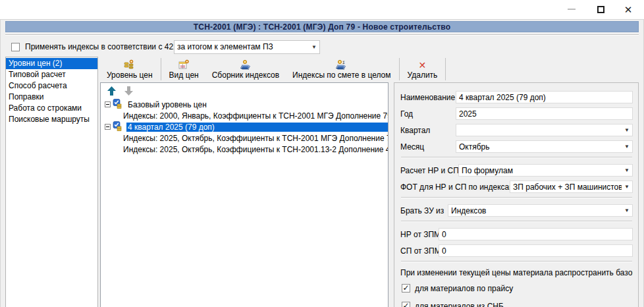 This screenshot has width=644, height=307. What do you see at coordinates (516, 273) in the screenshot?
I see `material-price-note: При изменении текущей цены материала рас…` at bounding box center [516, 273].